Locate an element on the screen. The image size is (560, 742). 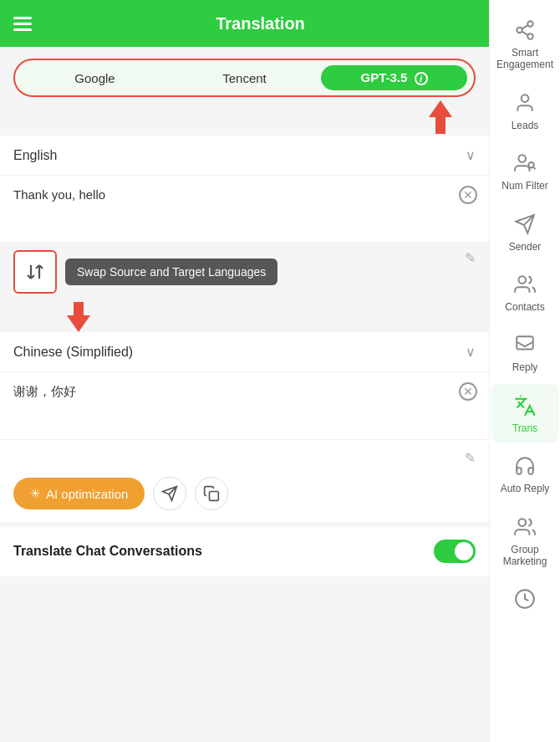
chevron-down-icon: ∨ is located at coordinates (471, 156).